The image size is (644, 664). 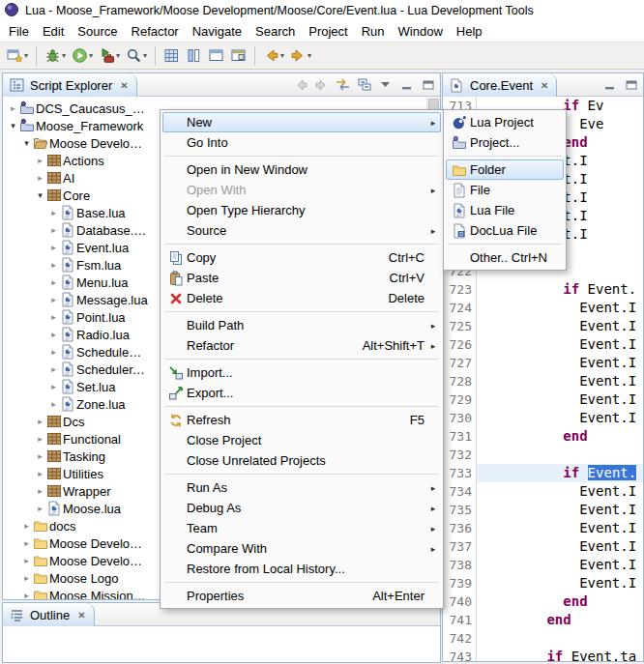 I want to click on menubar-source: Source, so click(x=97, y=31).